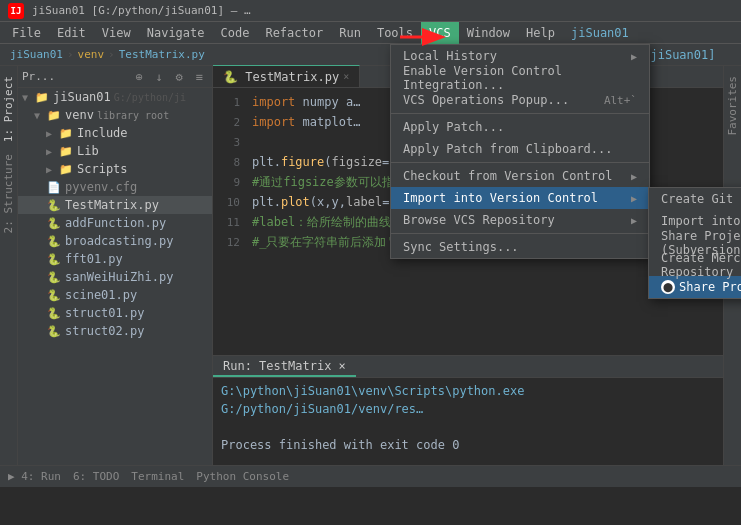  I want to click on favorites-tab: Favorites, so click(732, 106).